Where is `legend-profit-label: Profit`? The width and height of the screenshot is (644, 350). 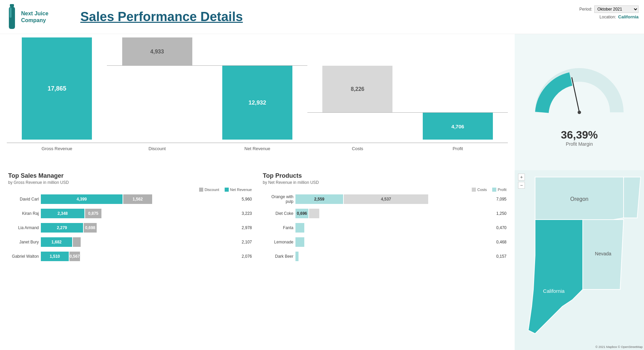
legend-profit-label: Profit is located at coordinates (502, 190).